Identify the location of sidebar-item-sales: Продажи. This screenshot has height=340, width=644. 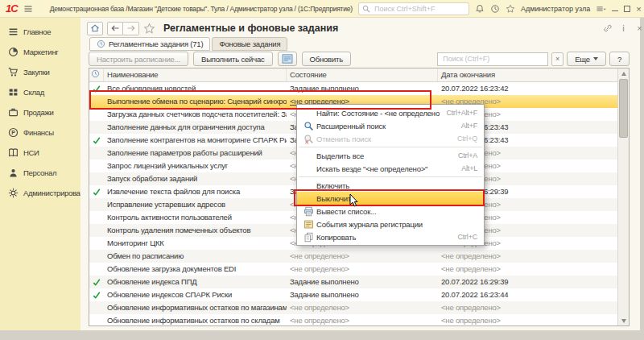
(40, 113).